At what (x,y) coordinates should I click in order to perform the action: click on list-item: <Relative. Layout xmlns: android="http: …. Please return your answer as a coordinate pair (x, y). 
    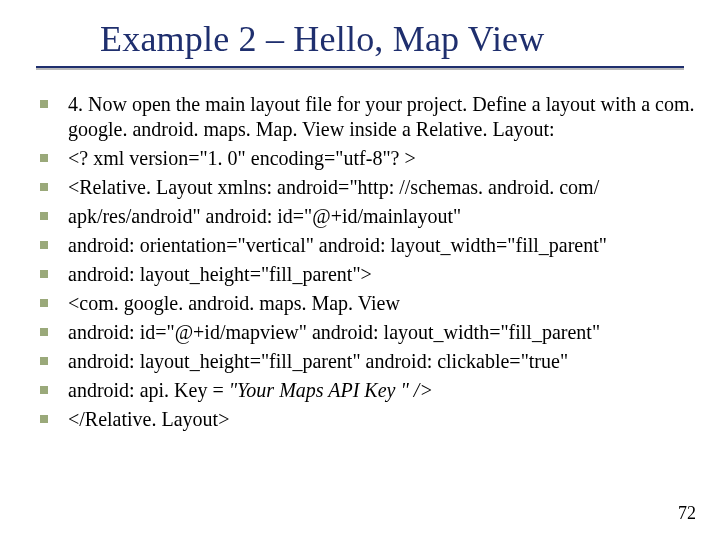
    Looking at the image, I should click on (366, 188).